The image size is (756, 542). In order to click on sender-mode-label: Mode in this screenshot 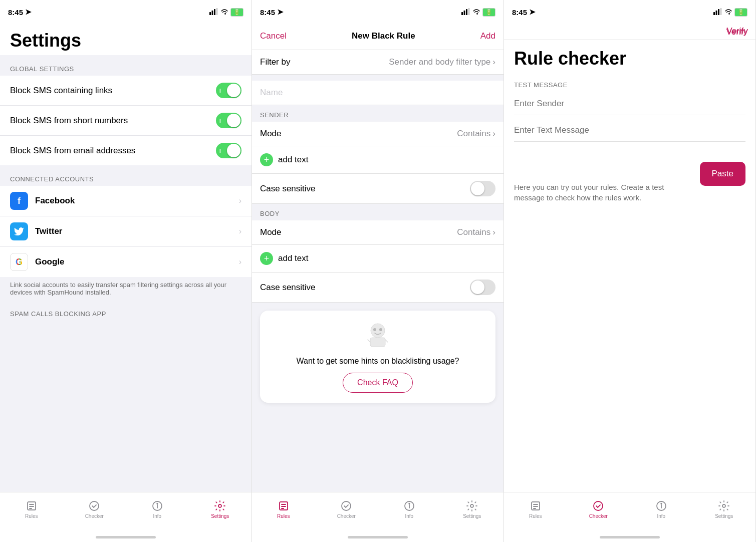, I will do `click(271, 134)`.